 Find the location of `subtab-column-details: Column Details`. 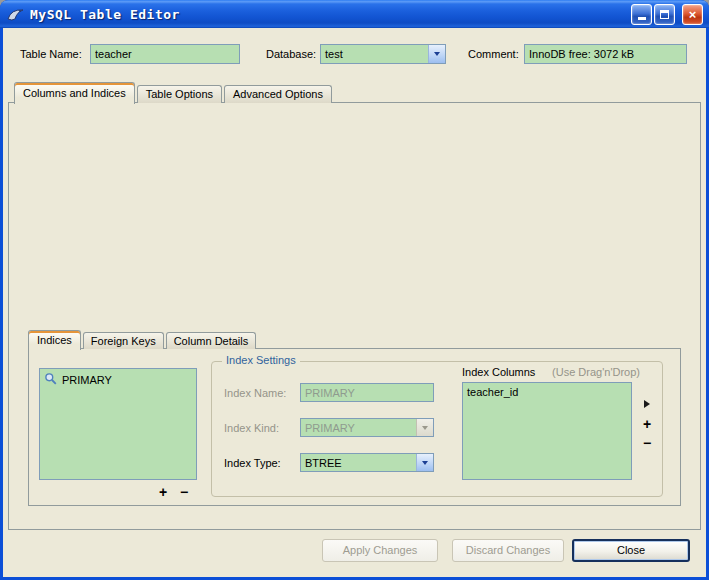

subtab-column-details: Column Details is located at coordinates (212, 340).